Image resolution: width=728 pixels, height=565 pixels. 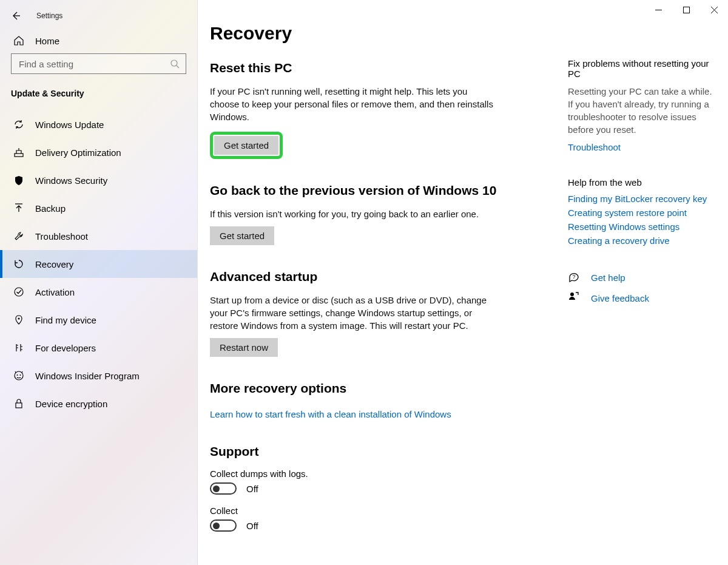 I want to click on nav-label: Recovery, so click(x=55, y=265).